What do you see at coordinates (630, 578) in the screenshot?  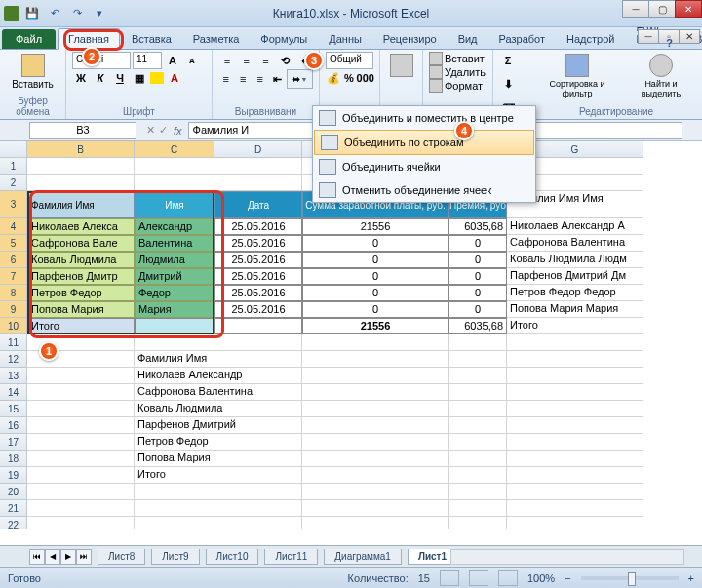 I see `zoom-slider` at bounding box center [630, 578].